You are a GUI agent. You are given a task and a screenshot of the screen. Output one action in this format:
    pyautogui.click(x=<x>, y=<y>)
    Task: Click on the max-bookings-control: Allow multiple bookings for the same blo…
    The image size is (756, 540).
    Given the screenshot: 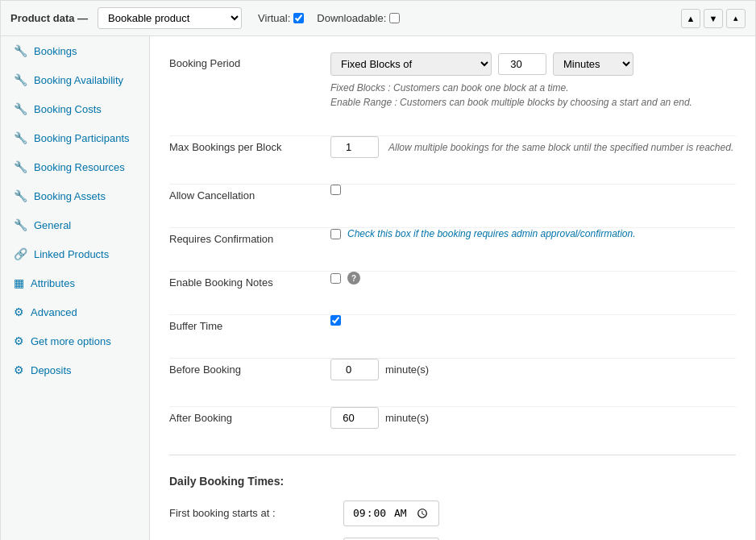 What is the action you would take?
    pyautogui.click(x=534, y=147)
    